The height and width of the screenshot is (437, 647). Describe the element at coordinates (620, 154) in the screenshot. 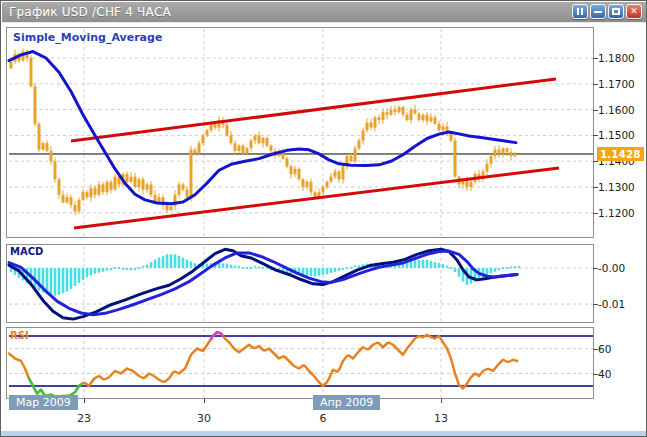

I see `current-price-badge: 1.1428` at that location.